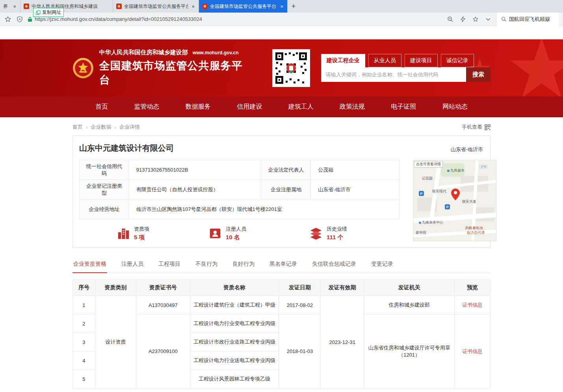 This screenshot has height=392, width=563. I want to click on map-label: 九州超市, so click(456, 171).